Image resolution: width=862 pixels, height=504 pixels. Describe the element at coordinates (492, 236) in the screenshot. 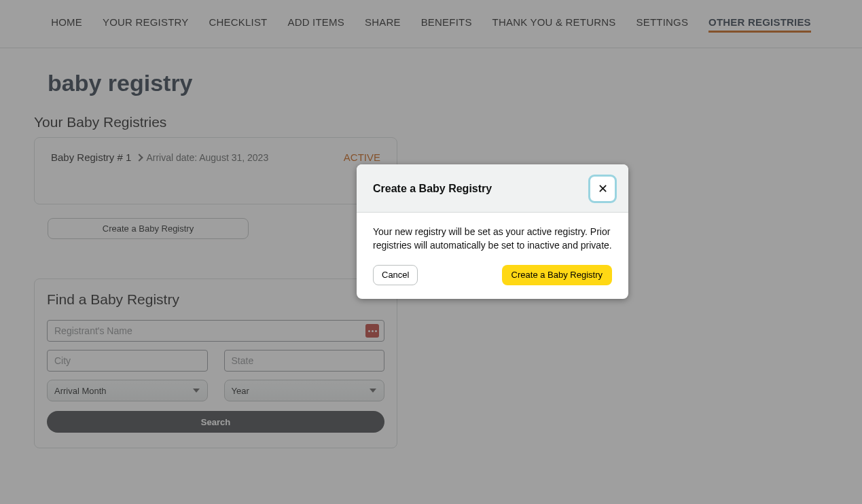

I see `modal-body-text: Your new registry will be set as your ac…` at that location.